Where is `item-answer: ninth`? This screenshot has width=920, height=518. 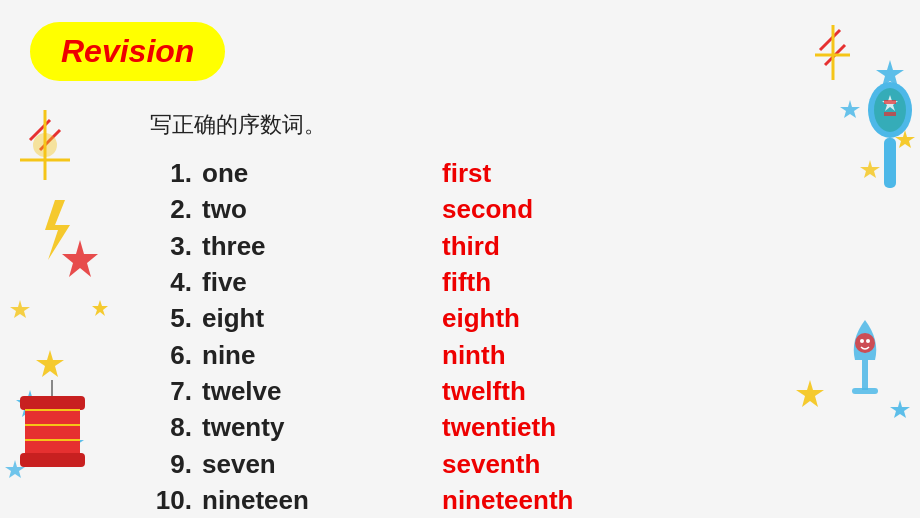
item-answer: ninth is located at coordinates (474, 355).